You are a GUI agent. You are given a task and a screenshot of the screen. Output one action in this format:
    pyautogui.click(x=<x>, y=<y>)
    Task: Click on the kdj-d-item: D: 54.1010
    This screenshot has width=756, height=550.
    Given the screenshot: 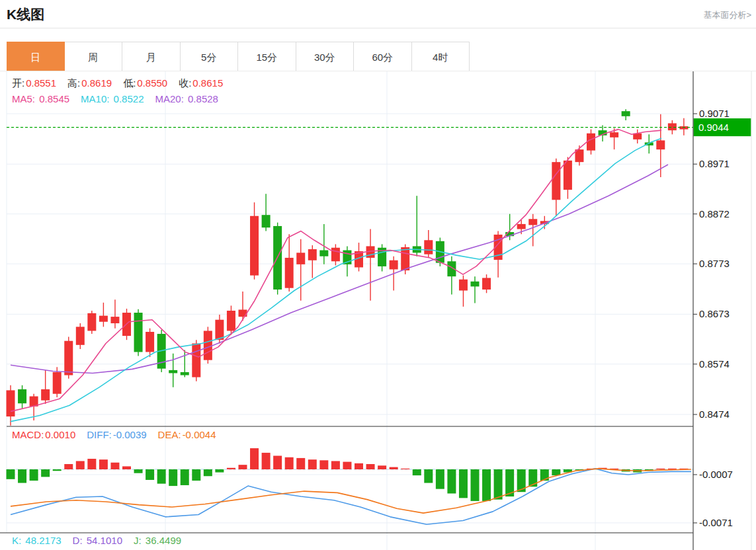 What is the action you would take?
    pyautogui.click(x=98, y=541)
    